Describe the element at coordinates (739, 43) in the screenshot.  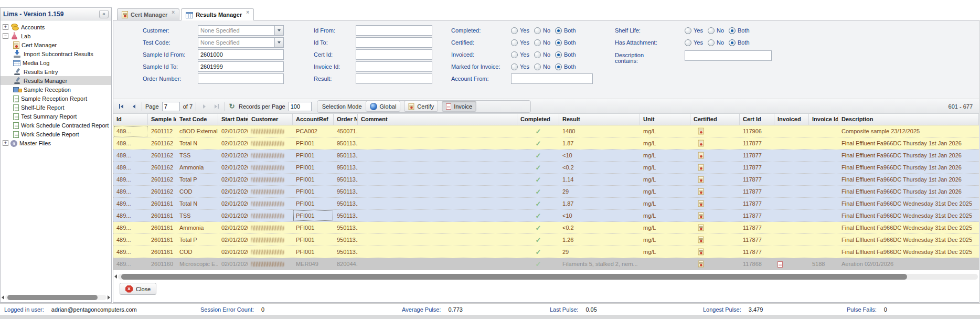
I see `radio-has-attachment-both: Both` at that location.